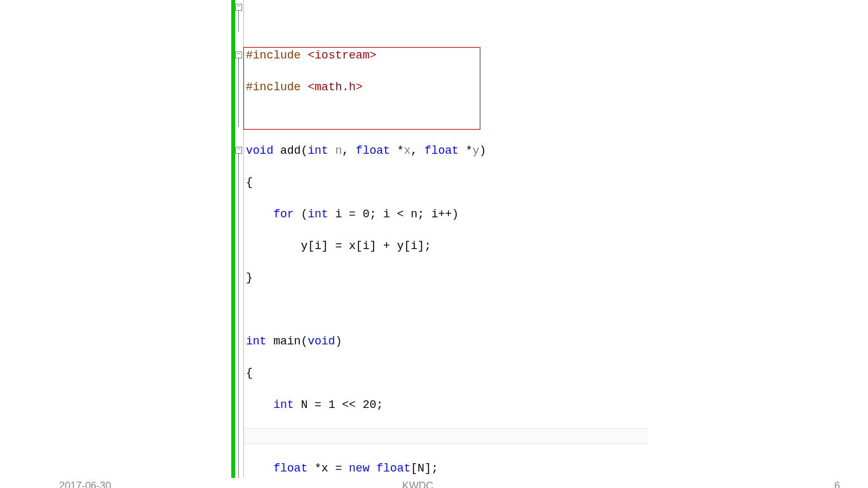  What do you see at coordinates (837, 484) in the screenshot?
I see `footer-page-number: 6` at bounding box center [837, 484].